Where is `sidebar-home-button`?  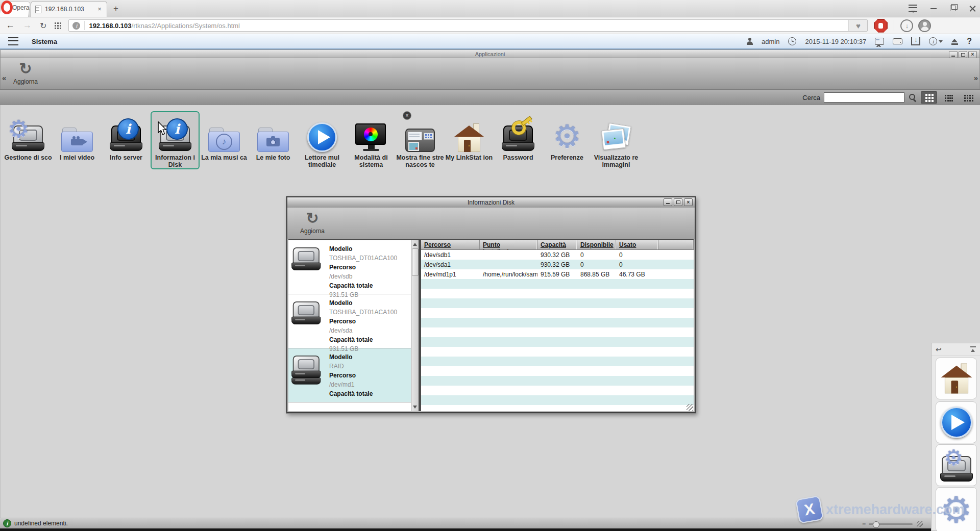 sidebar-home-button is located at coordinates (957, 378).